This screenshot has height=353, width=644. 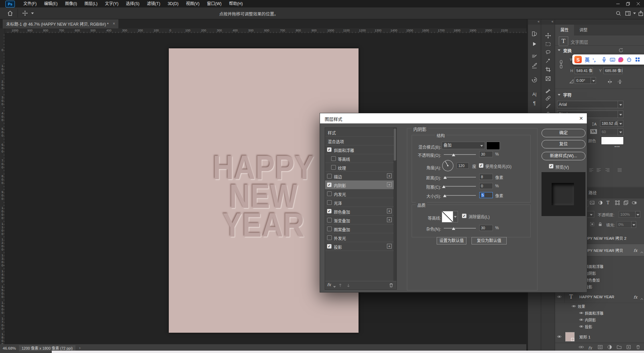 I want to click on tab-adjustments: 调整, so click(x=583, y=30).